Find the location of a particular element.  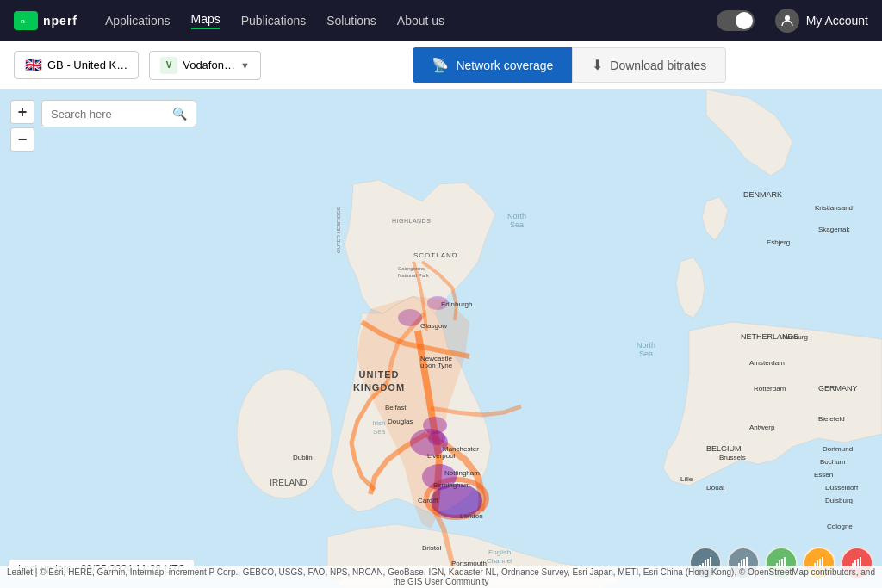

svg-text: Douai is located at coordinates (715, 487).